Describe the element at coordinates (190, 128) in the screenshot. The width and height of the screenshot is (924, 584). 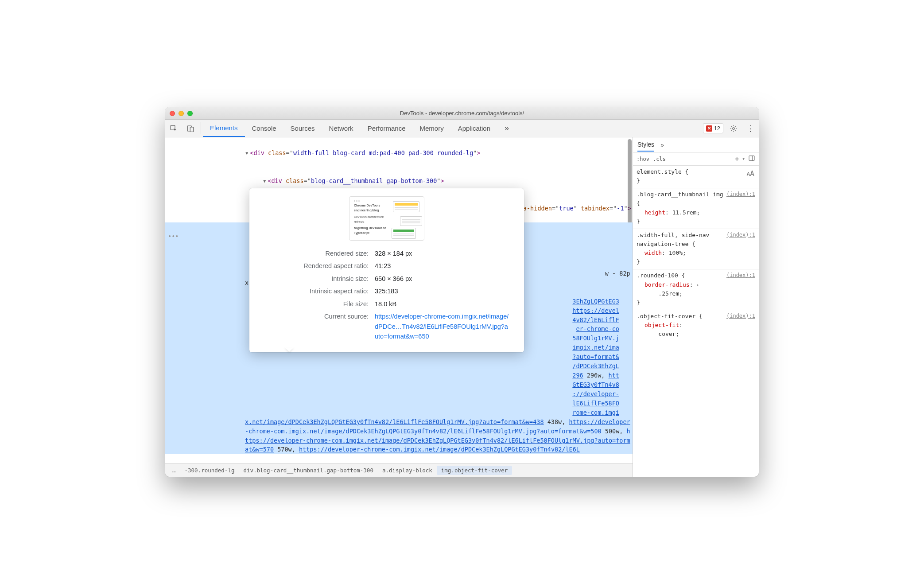
I see `device-toolbar-icon` at that location.